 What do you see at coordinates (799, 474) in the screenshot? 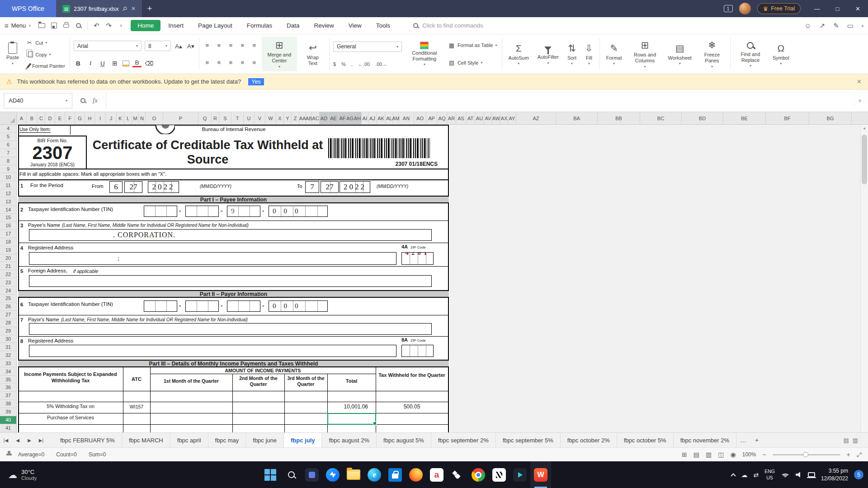
I see `volume-icon` at bounding box center [799, 474].